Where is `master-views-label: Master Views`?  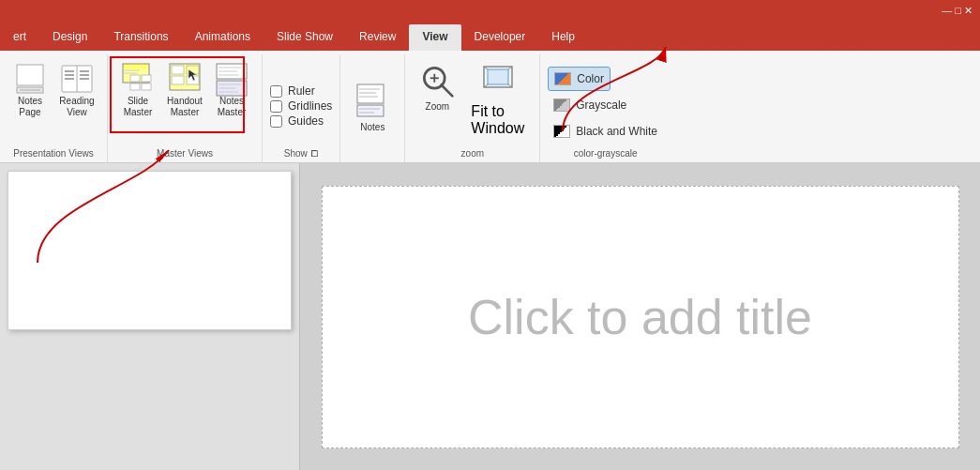
master-views-label: Master Views is located at coordinates (185, 154).